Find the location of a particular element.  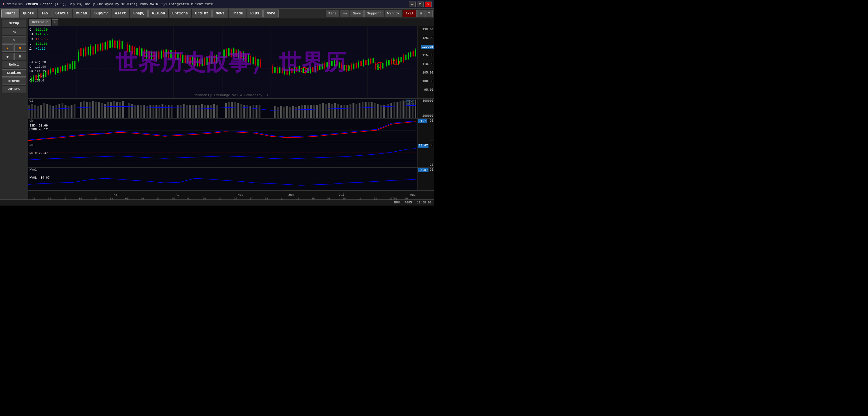

add-chart-tab-button: + is located at coordinates (55, 22).